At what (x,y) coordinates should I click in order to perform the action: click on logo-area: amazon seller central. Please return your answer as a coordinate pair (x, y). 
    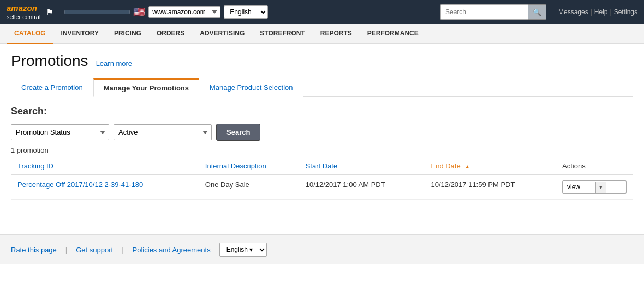
    Looking at the image, I should click on (23, 12).